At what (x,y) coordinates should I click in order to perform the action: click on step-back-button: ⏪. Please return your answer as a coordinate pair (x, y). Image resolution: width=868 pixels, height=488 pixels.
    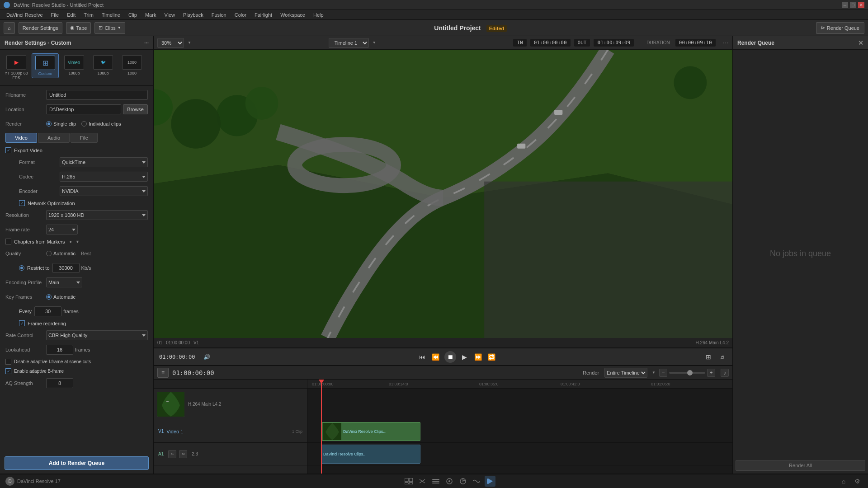
    Looking at the image, I should click on (436, 357).